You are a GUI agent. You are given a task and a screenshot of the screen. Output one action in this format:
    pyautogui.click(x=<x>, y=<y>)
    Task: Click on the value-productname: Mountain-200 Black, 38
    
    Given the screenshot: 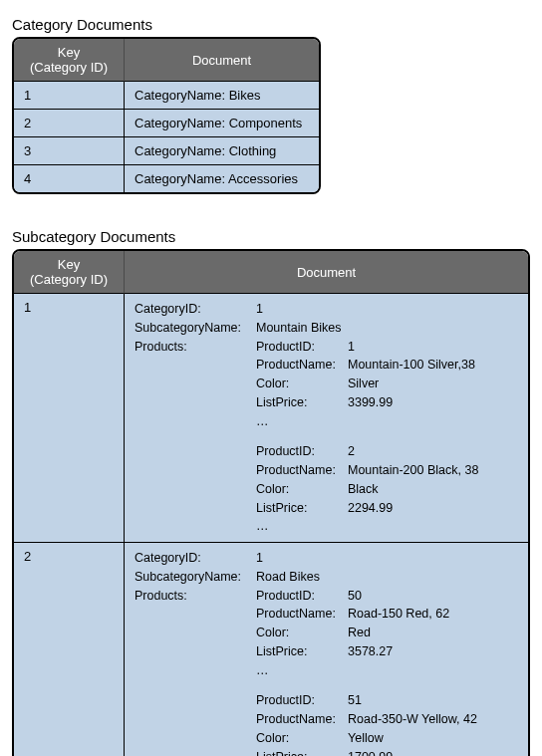 What is the action you would take?
    pyautogui.click(x=432, y=470)
    